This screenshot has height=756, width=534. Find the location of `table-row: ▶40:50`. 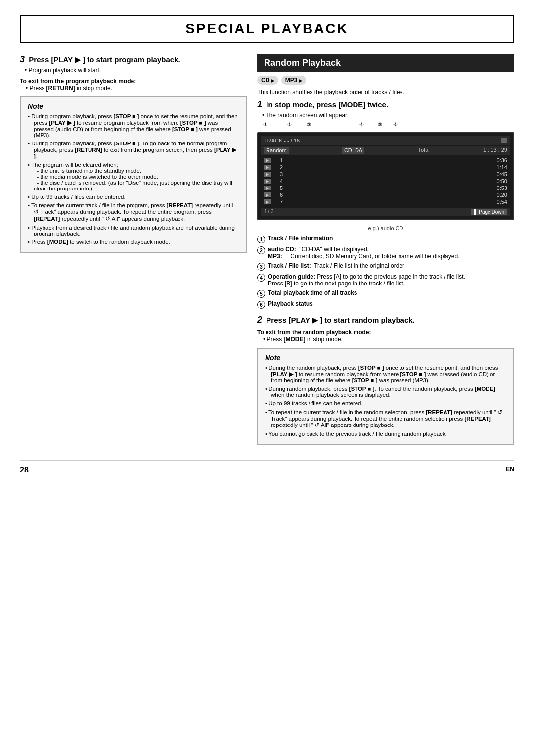

table-row: ▶40:50 is located at coordinates (386, 181).